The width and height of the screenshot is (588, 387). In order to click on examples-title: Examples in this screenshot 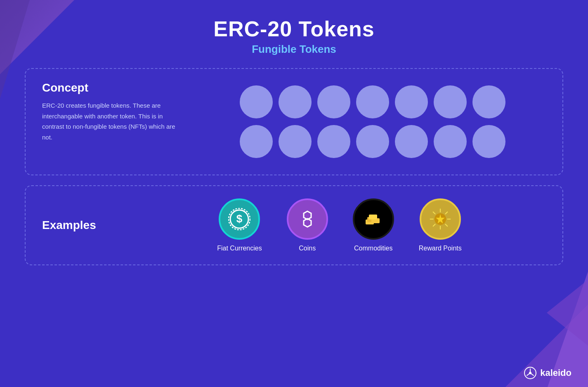, I will do `click(87, 225)`.